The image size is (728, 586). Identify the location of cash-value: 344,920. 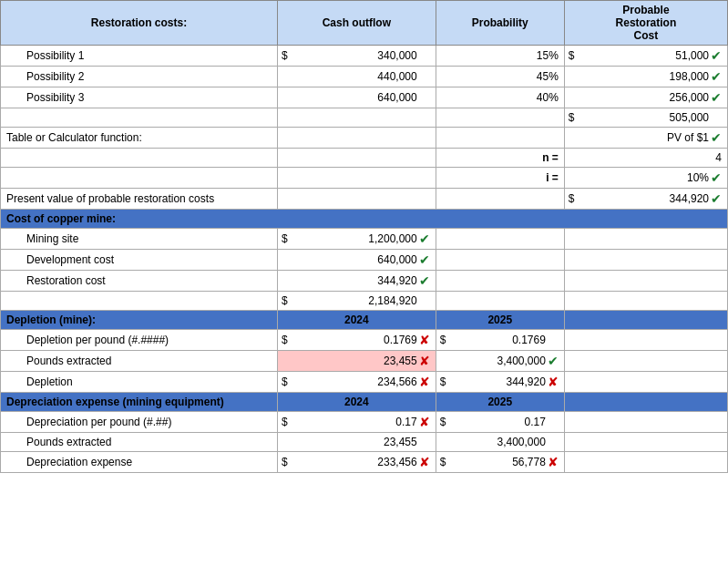
(355, 281).